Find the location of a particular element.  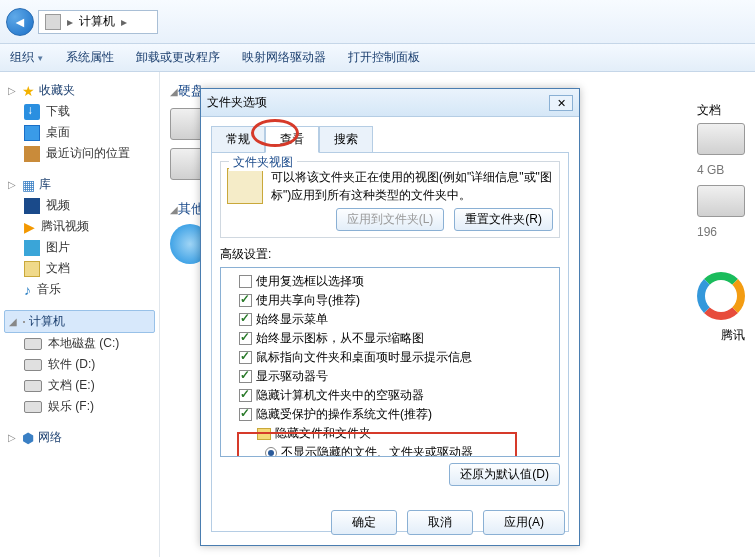

restore-defaults-button: 还原为默认值(D) is located at coordinates (504, 474).